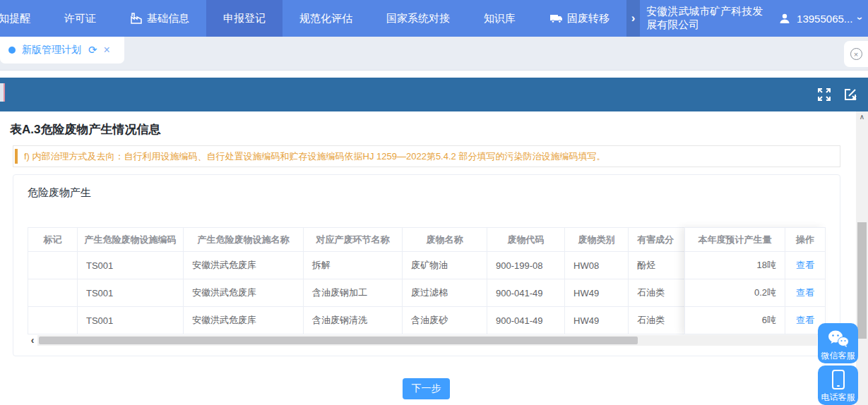  What do you see at coordinates (838, 356) in the screenshot?
I see `wechat-service-label: 微信客服` at bounding box center [838, 356].